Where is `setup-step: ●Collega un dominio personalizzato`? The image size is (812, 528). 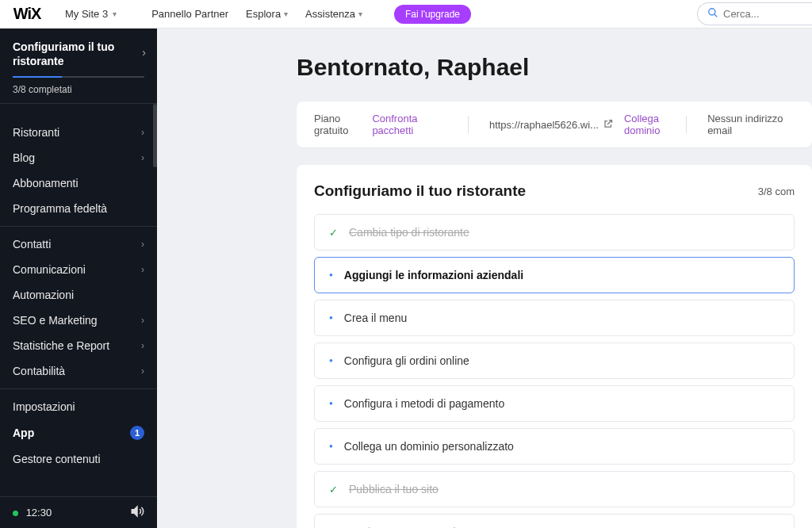
setup-step: ●Collega un dominio personalizzato is located at coordinates (554, 446).